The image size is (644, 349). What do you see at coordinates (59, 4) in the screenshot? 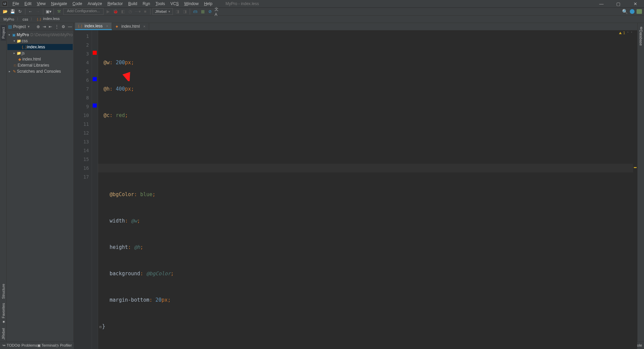
I see `menu-navigate: Navigate` at bounding box center [59, 4].